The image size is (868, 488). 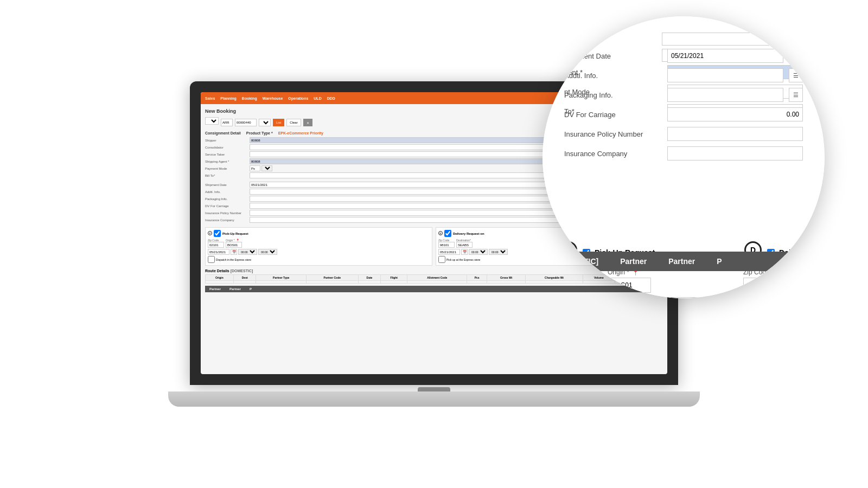 What do you see at coordinates (684, 114) in the screenshot?
I see `mag-dv-row: DV For Carriage` at bounding box center [684, 114].